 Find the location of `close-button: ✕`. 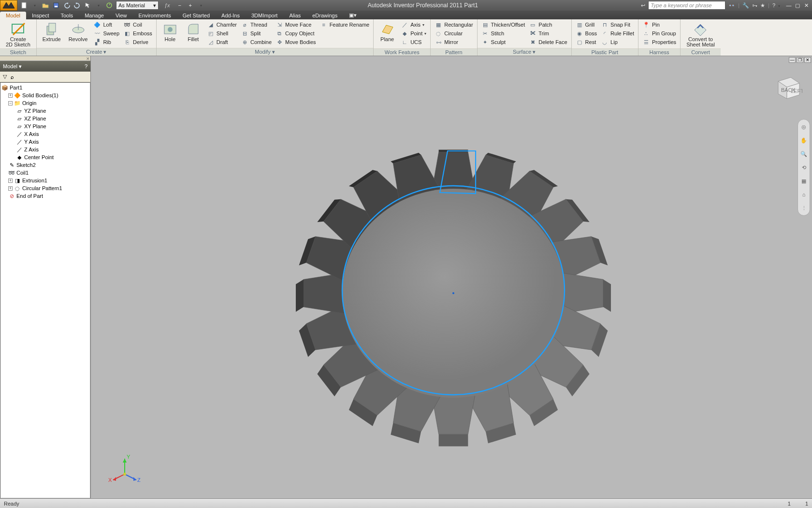

close-button: ✕ is located at coordinates (806, 5).